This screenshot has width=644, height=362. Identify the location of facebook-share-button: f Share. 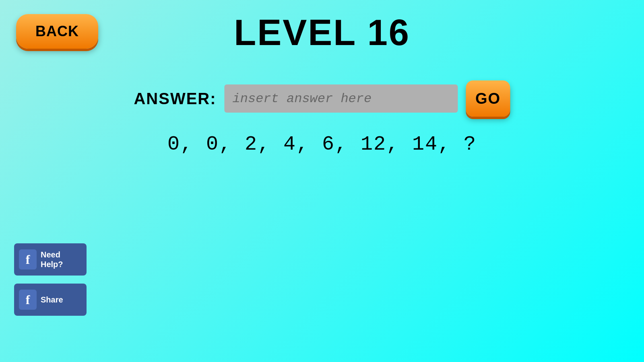
(50, 300).